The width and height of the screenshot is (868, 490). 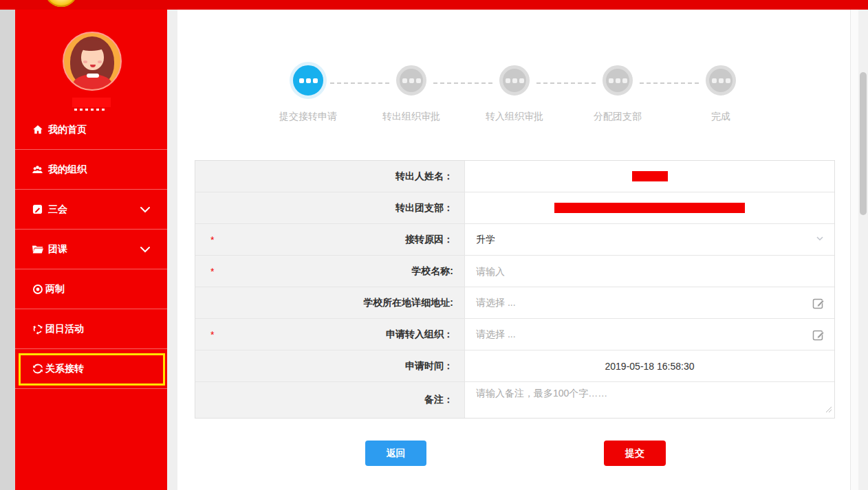 What do you see at coordinates (420, 335) in the screenshot?
I see `field-label: 申请转入组织：` at bounding box center [420, 335].